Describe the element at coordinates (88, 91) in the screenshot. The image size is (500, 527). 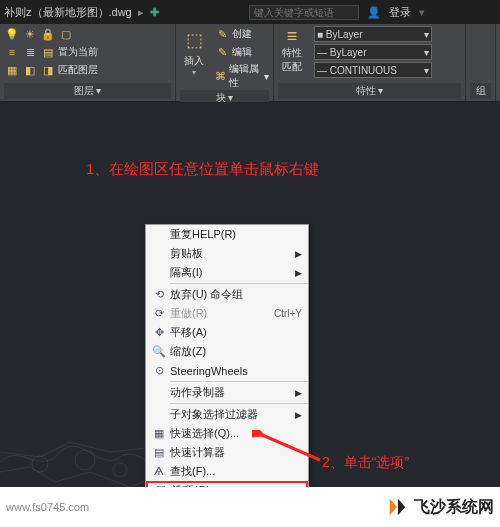
I see `panel-title-layers: 图层 ▾` at that location.